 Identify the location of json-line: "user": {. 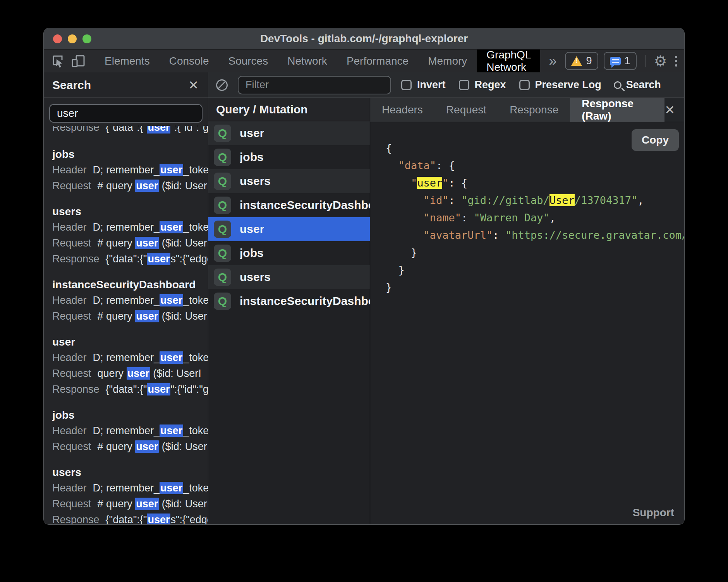
(535, 183).